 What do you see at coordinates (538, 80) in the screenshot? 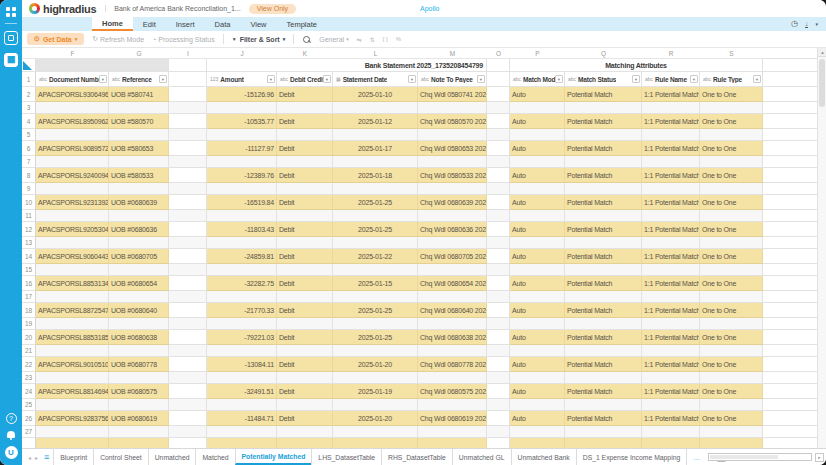
I see `header-cell-mode: abcMatch Mode▾` at bounding box center [538, 80].